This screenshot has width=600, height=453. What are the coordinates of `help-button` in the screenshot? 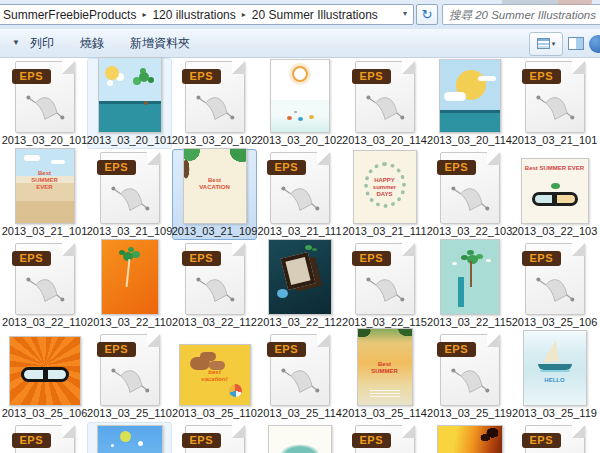 It's located at (594, 44).